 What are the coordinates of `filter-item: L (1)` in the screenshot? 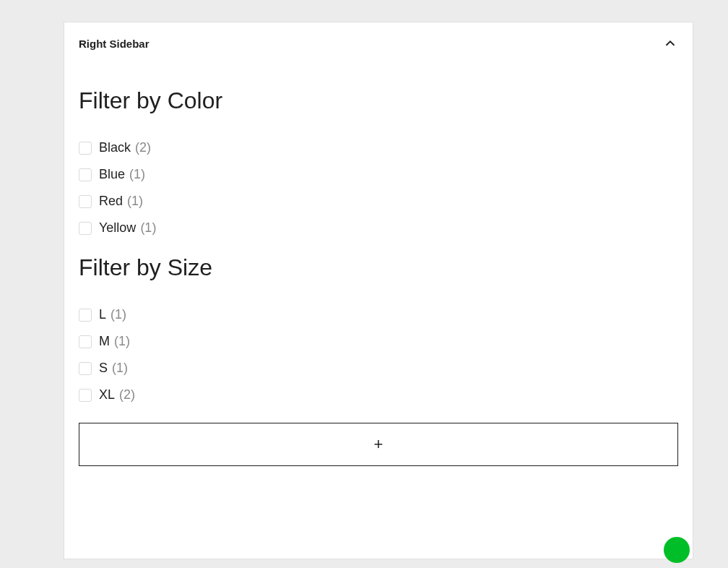 It's located at (380, 315).